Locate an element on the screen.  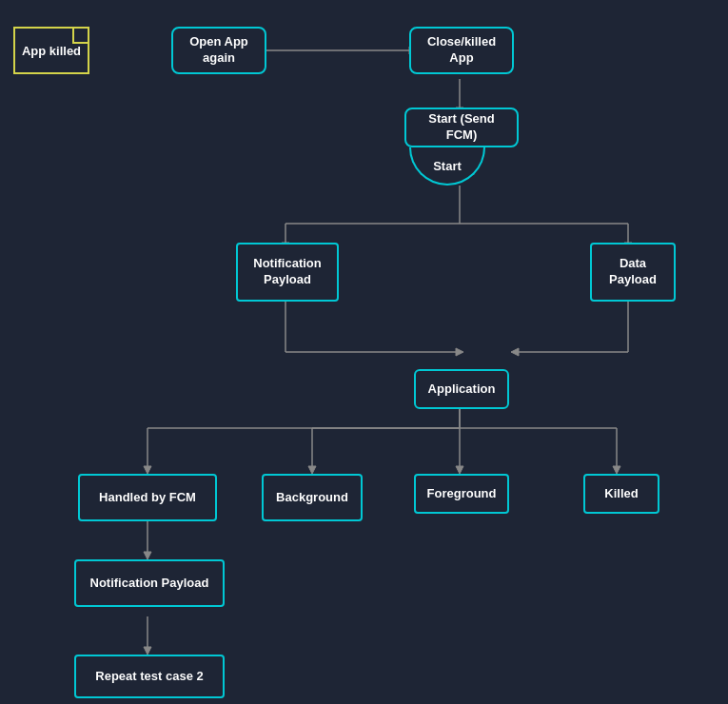
open-app-again-node: Open App again is located at coordinates (219, 50).